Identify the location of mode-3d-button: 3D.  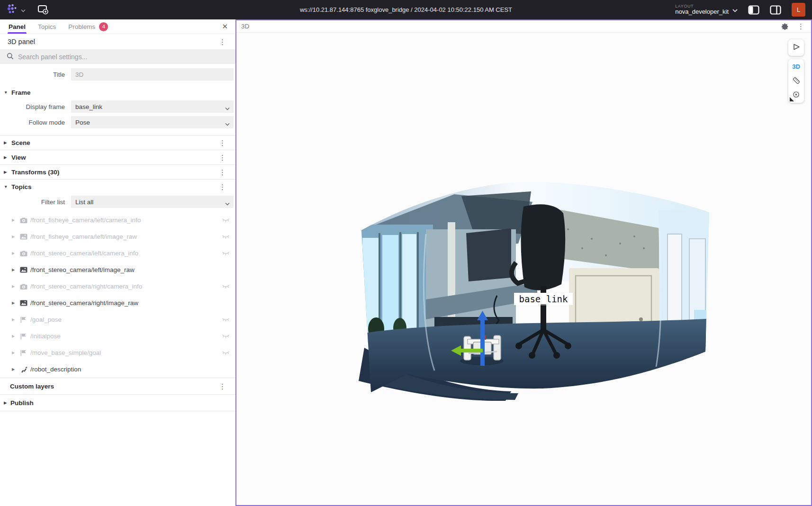
(796, 66).